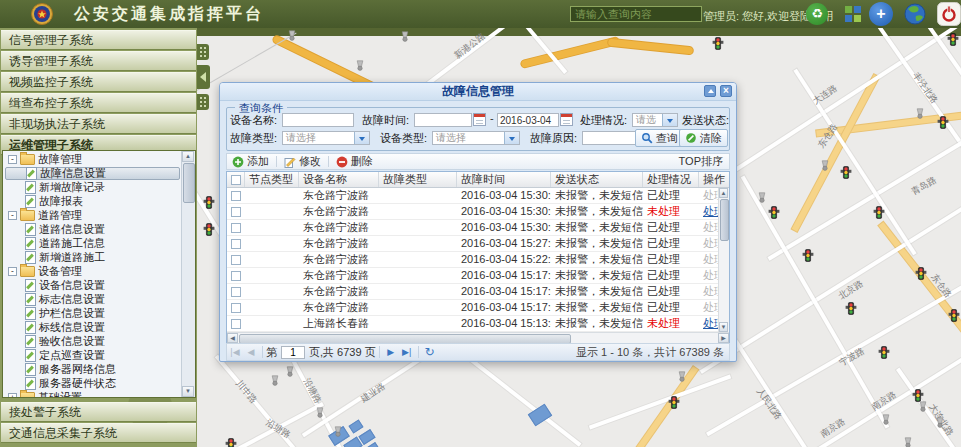 Image resolution: width=961 pixels, height=447 pixels. What do you see at coordinates (473, 244) in the screenshot?
I see `table-row: 东仓路宁波路2016-03-04 15:27:00未报警，未发短信已处理处理` at bounding box center [473, 244].